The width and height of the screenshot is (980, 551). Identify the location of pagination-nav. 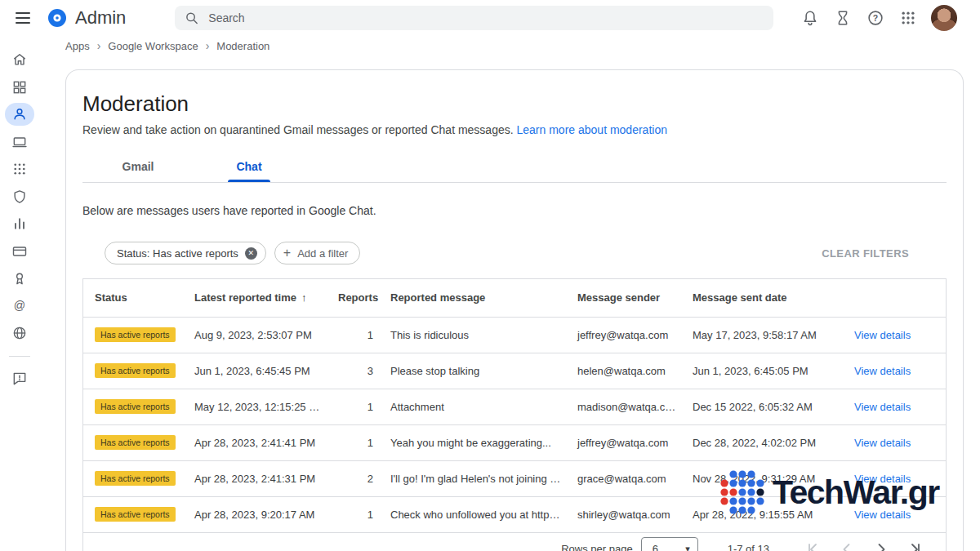
(864, 545).